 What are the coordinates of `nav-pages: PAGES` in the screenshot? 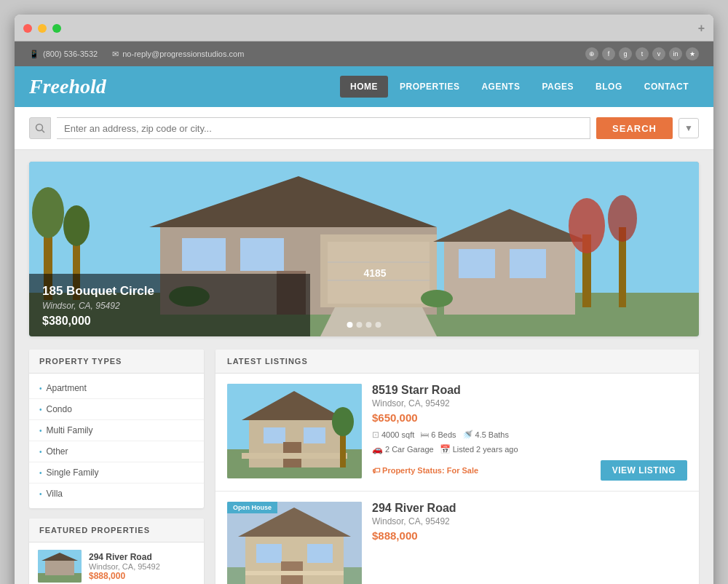 It's located at (558, 87).